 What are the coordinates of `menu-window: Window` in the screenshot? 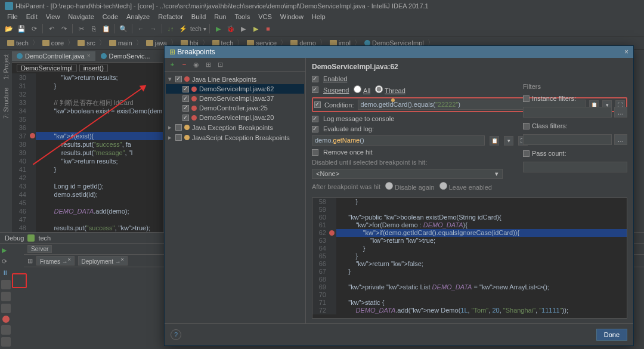 It's located at (292, 17).